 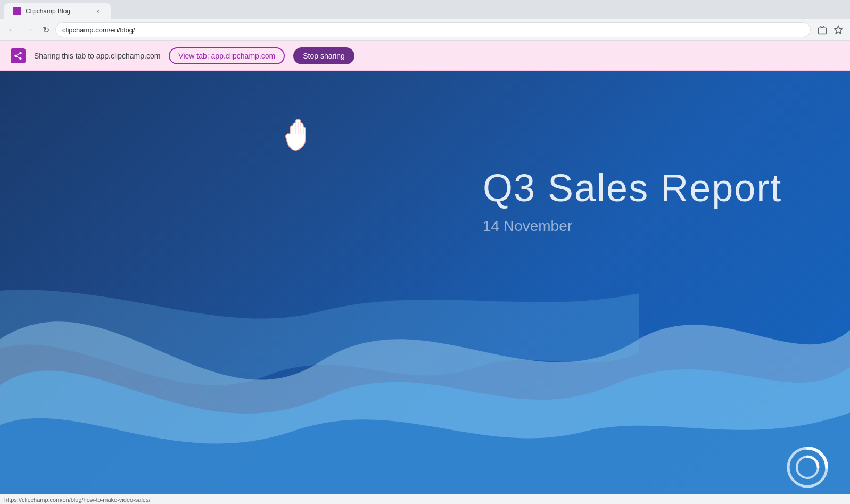 What do you see at coordinates (425, 499) in the screenshot?
I see `status-bar: https://clipchamp.com/en/blog/how-to-mak…` at bounding box center [425, 499].